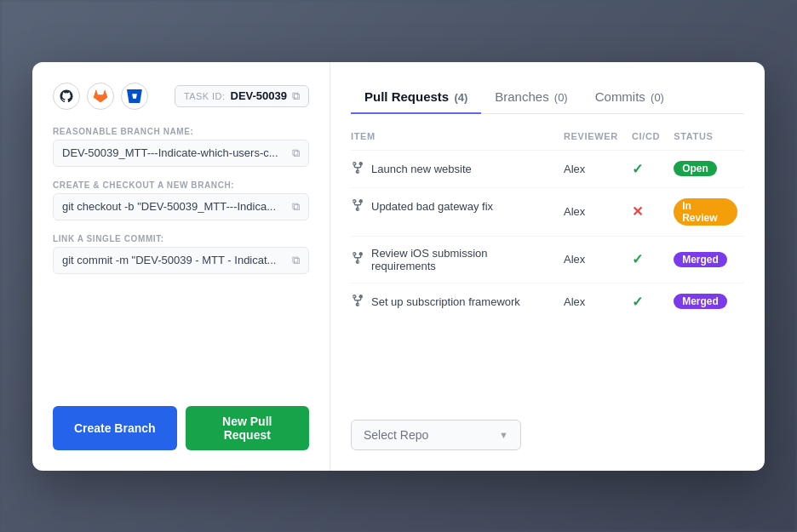 Image resolution: width=797 pixels, height=532 pixels. I want to click on pr-item-text: Review iOS submission requirements, so click(461, 260).